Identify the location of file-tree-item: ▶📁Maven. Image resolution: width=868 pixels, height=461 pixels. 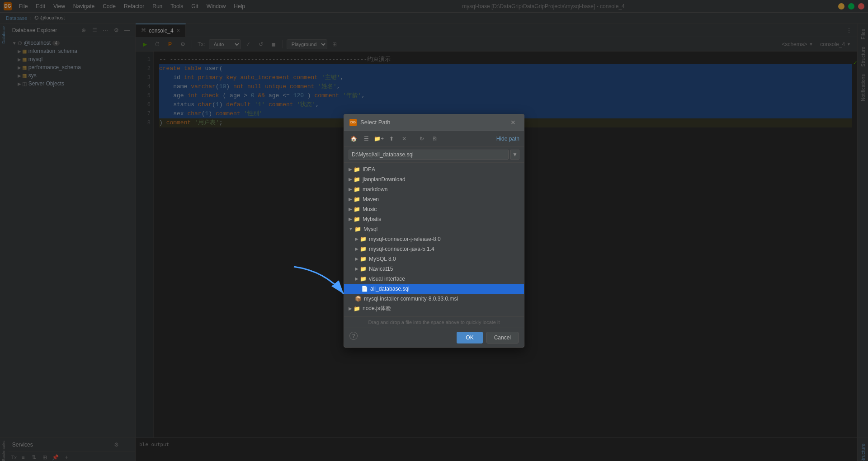
(434, 199).